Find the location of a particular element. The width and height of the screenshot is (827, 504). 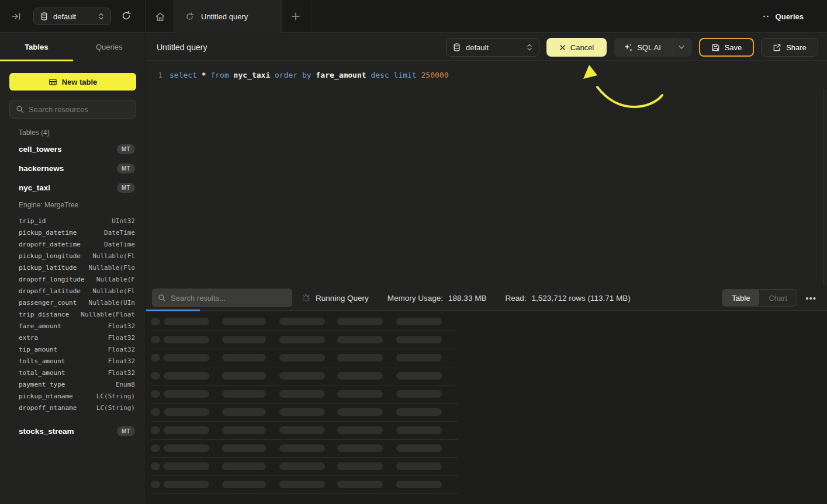

table-item-nyc_taxi: nyc_taxiMT is located at coordinates (72, 188).